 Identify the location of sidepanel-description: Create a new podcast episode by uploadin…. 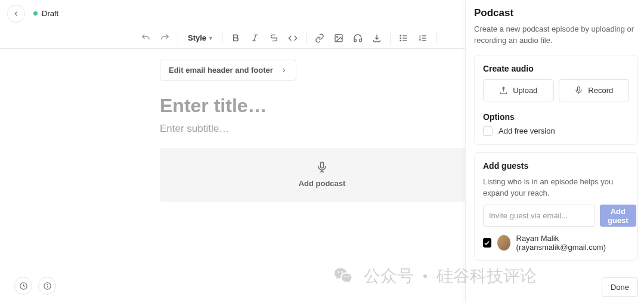
(556, 35).